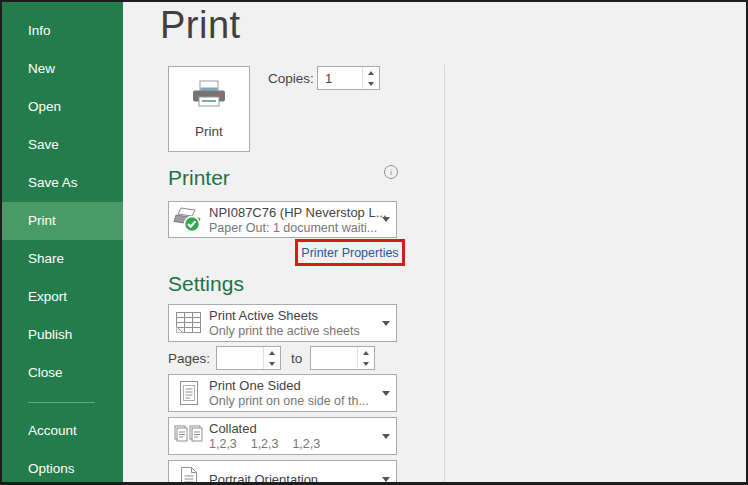 The width and height of the screenshot is (748, 485). I want to click on sidebar-item-save: Save, so click(62, 145).